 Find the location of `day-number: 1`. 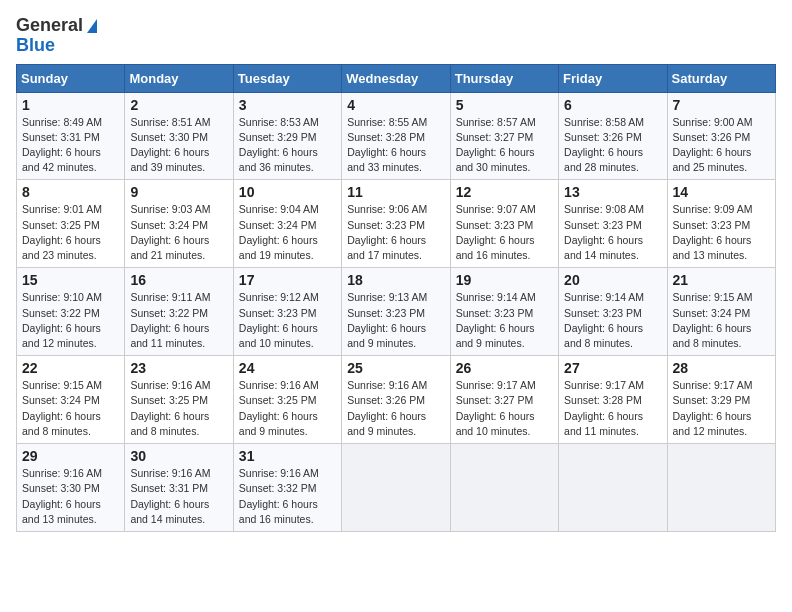

day-number: 1 is located at coordinates (70, 105).